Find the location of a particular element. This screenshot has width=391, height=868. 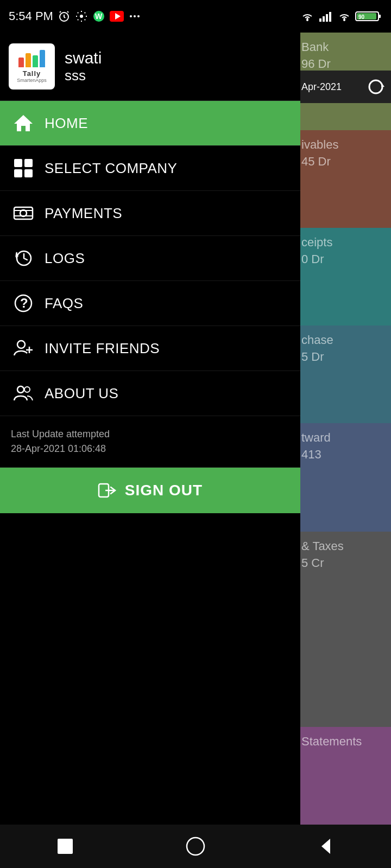

svg-text: 90 is located at coordinates (362, 17).